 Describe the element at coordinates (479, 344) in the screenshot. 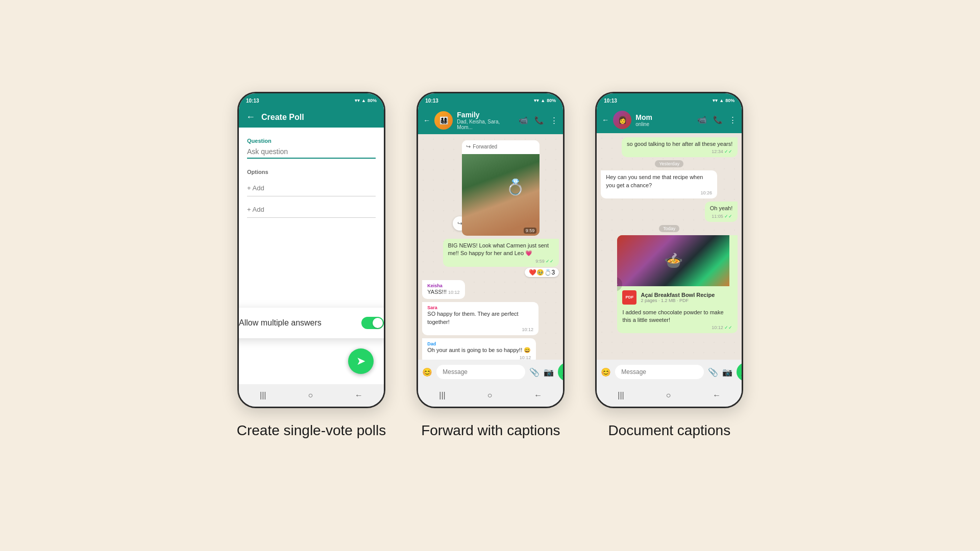

I see `dad-name: Dad` at that location.